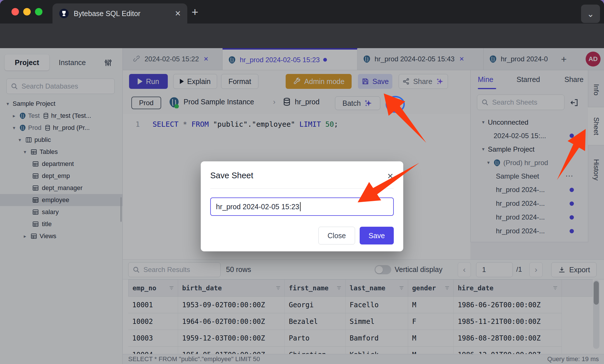 The width and height of the screenshot is (604, 364). Describe the element at coordinates (337, 236) in the screenshot. I see `dialog-close-button: Close` at that location.